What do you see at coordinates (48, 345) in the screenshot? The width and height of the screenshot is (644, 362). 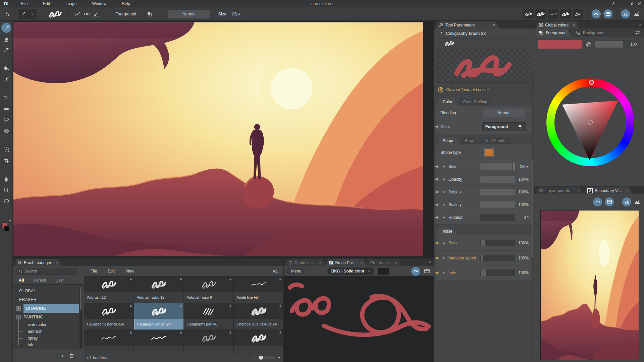 I see `category-ink: ink` at bounding box center [48, 345].